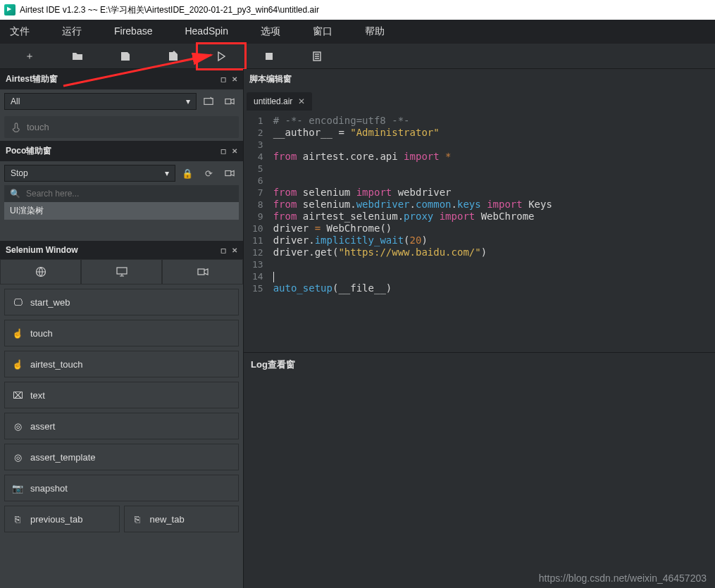 The width and height of the screenshot is (715, 588). What do you see at coordinates (121, 488) in the screenshot?
I see `cmd-snapshot: 📷snapshot` at bounding box center [121, 488].